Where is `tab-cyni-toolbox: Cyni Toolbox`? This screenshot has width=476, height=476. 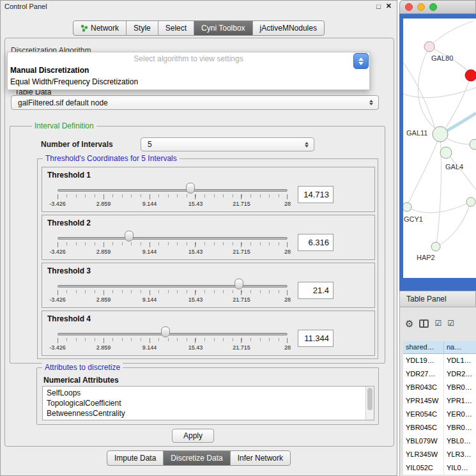 tab-cyni-toolbox: Cyni Toolbox is located at coordinates (224, 28).